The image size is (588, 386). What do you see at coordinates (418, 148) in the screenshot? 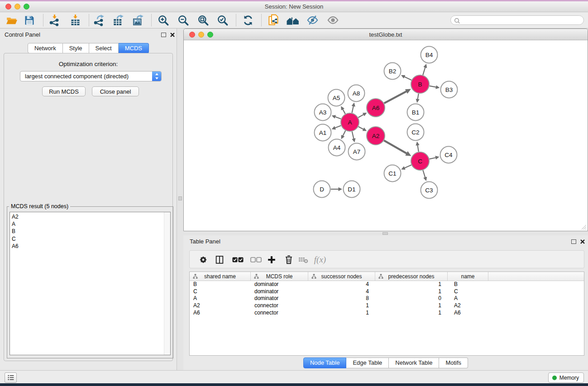
I see `graph-edge-C-C2` at bounding box center [418, 148].